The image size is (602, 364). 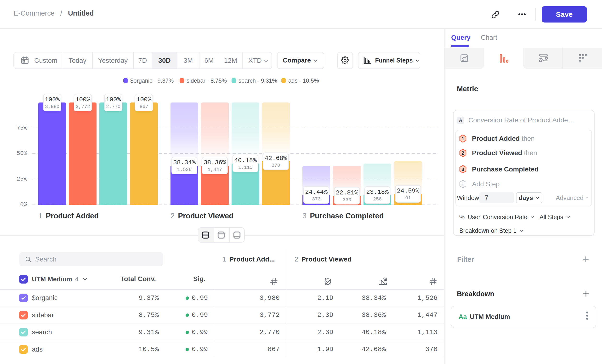 What do you see at coordinates (463, 169) in the screenshot?
I see `svg-text: 3` at bounding box center [463, 169].